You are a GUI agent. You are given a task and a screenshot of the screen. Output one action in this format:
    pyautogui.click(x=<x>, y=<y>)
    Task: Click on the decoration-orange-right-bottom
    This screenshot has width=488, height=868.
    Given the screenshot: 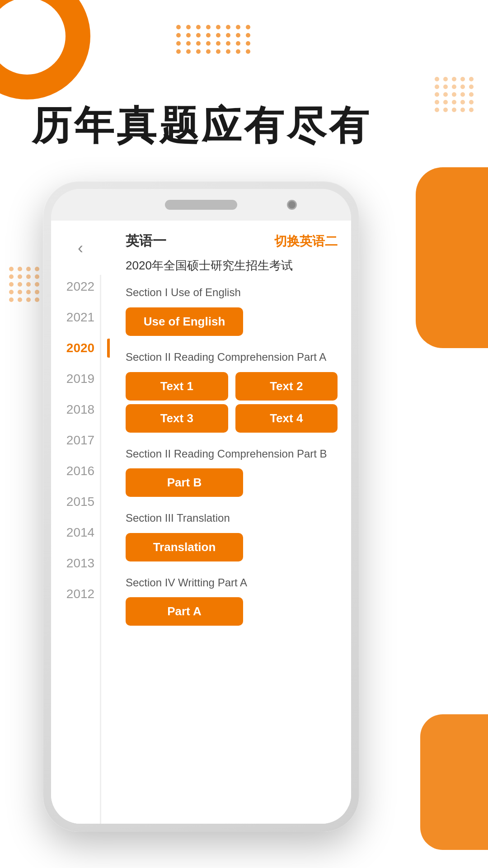 What is the action you would take?
    pyautogui.click(x=454, y=782)
    